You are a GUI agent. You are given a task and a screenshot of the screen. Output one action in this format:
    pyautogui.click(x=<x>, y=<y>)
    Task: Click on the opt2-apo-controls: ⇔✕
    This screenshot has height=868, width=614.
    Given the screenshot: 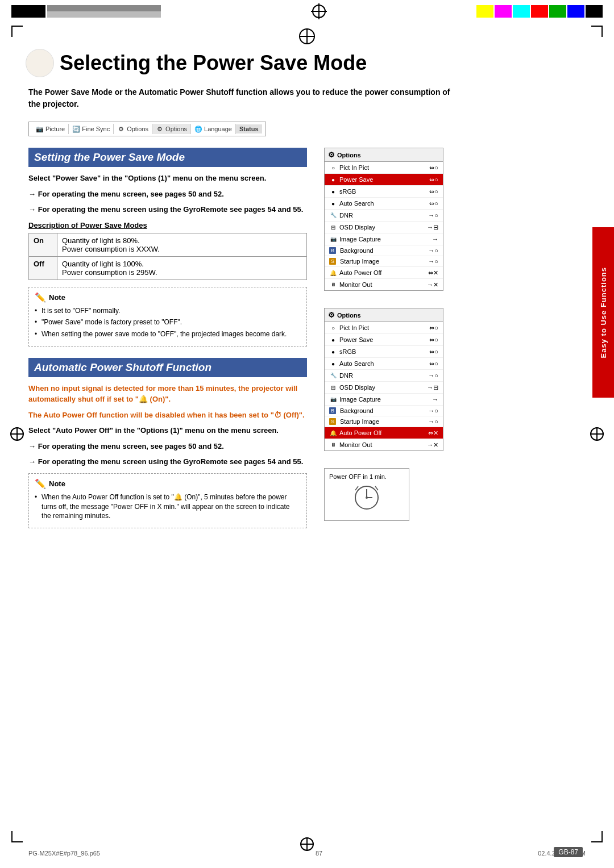 What is the action you would take?
    pyautogui.click(x=433, y=433)
    